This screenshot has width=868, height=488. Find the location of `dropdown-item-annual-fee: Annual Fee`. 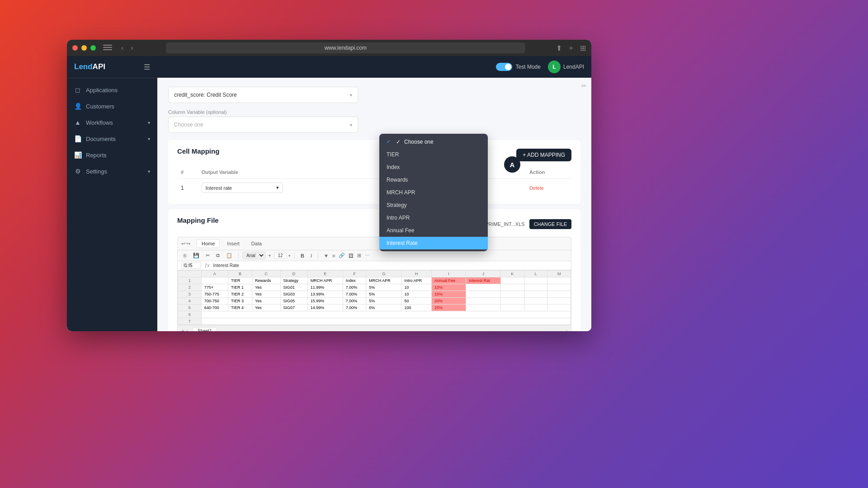

dropdown-item-annual-fee: Annual Fee is located at coordinates (434, 230).